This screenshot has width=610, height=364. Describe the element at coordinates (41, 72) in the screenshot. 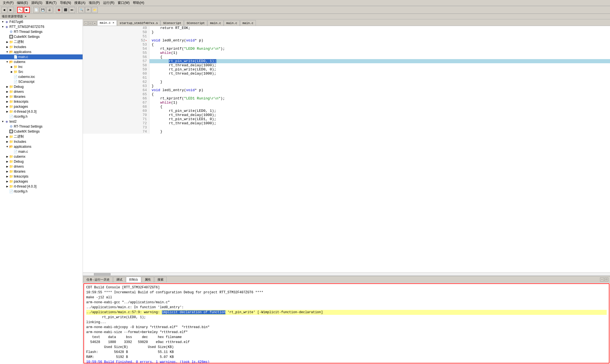

I see `tree-item-src1: ▶ 📁 Src` at that location.